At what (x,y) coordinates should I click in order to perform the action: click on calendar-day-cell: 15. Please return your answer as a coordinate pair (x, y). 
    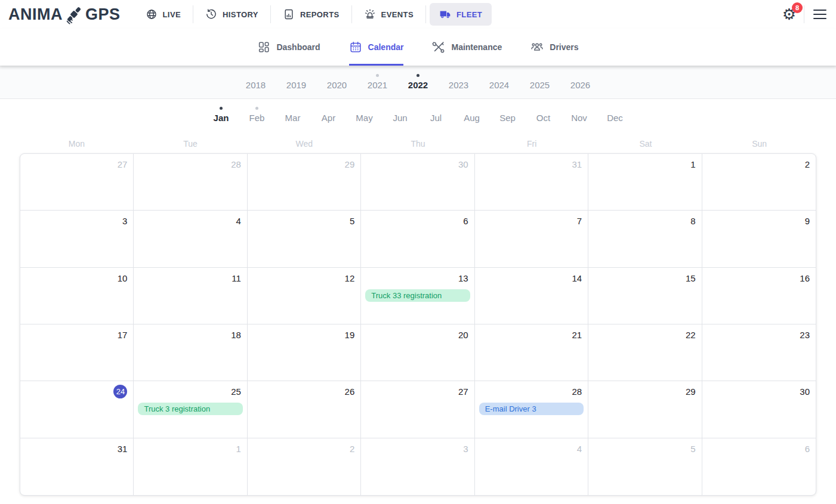
    Looking at the image, I should click on (645, 296).